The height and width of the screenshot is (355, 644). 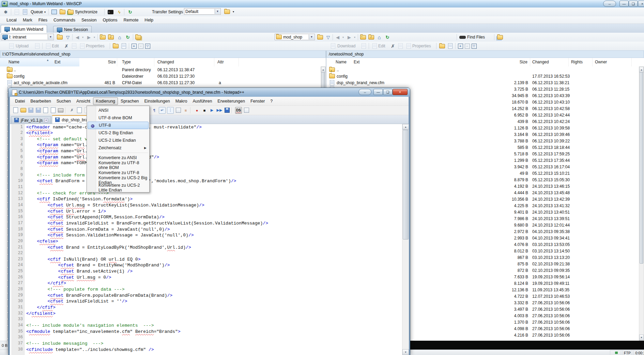 What do you see at coordinates (83, 37) in the screenshot?
I see `left-back-dropdown: ▾` at bounding box center [83, 37].